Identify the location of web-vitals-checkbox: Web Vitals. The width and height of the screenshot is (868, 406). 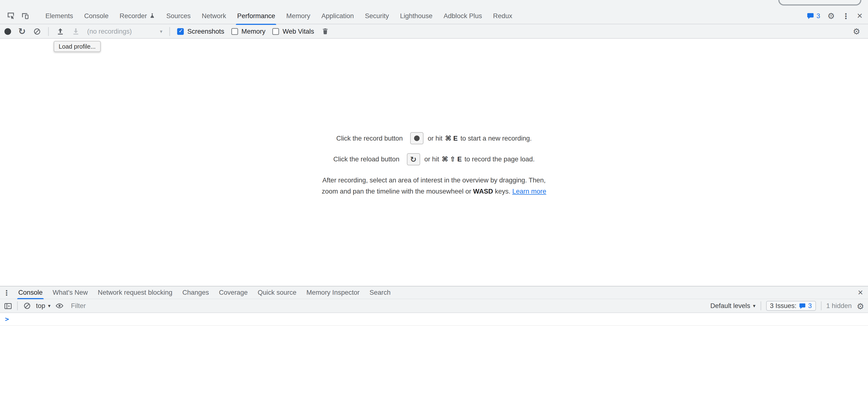
(293, 31).